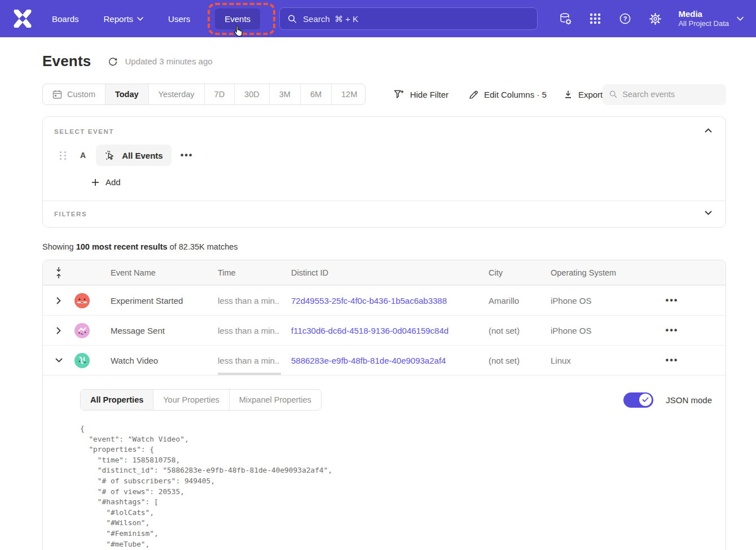 This screenshot has width=756, height=550. I want to click on event-row-letter: A, so click(83, 155).